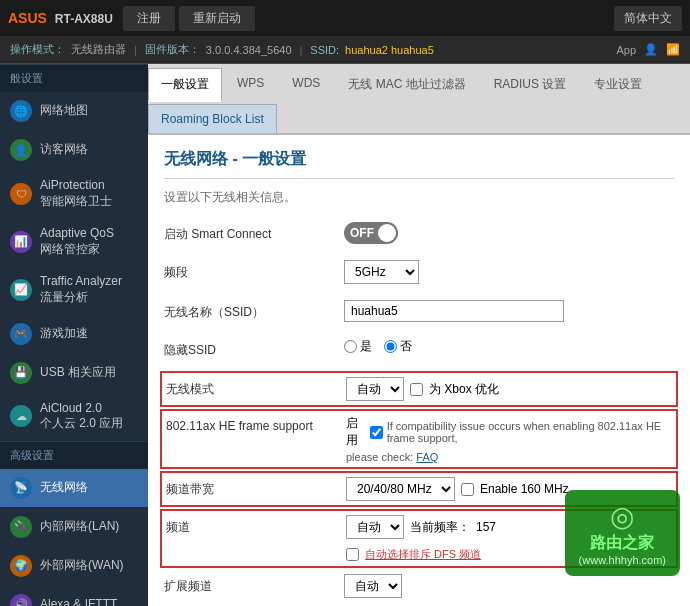 The height and width of the screenshot is (606, 690). What do you see at coordinates (78, 602) in the screenshot?
I see `alexa-label: Alexa & IFTTT` at bounding box center [78, 602].